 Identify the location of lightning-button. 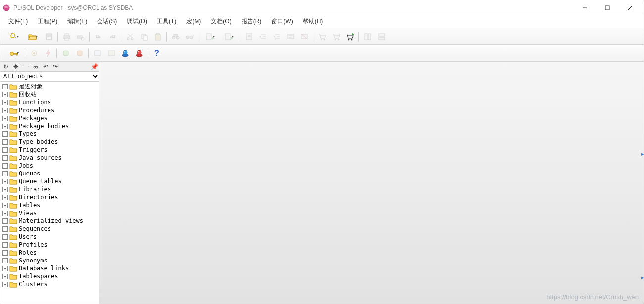
(48, 53).